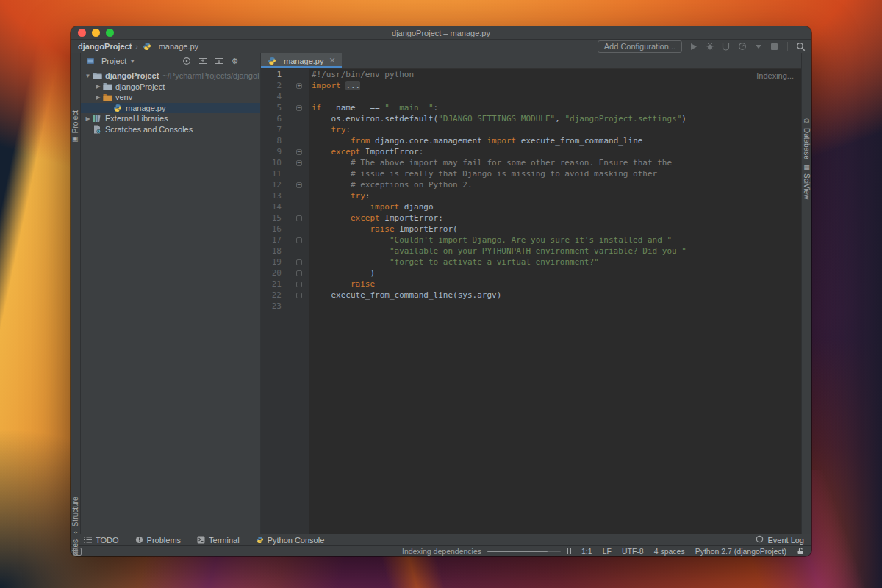  What do you see at coordinates (807, 181) in the screenshot?
I see `tool-tab-sciview: ▦ SciView` at bounding box center [807, 181].